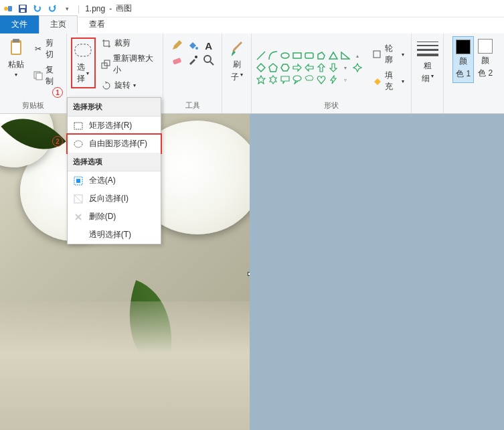 This screenshot has height=430, width=504. I want to click on color2-label-1: 颜, so click(485, 60).